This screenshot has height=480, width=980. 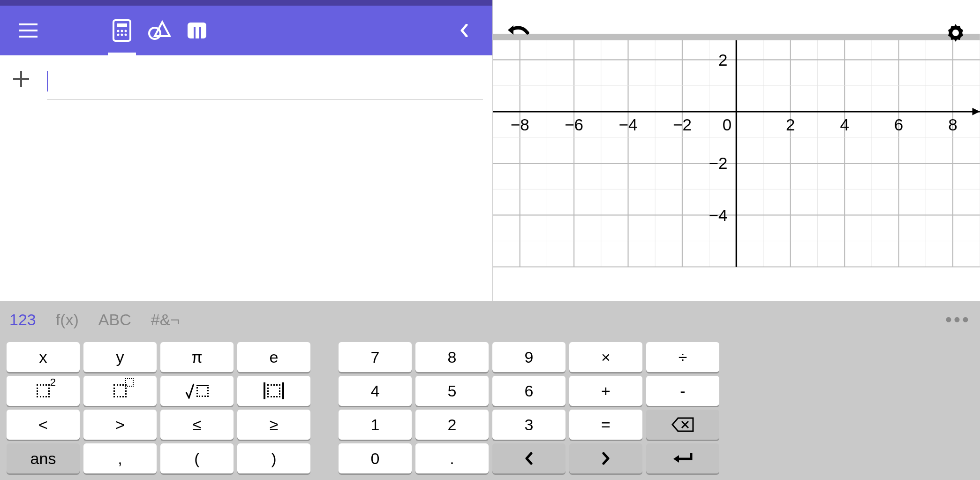 What do you see at coordinates (452, 357) in the screenshot?
I see `key-8: 8` at bounding box center [452, 357].